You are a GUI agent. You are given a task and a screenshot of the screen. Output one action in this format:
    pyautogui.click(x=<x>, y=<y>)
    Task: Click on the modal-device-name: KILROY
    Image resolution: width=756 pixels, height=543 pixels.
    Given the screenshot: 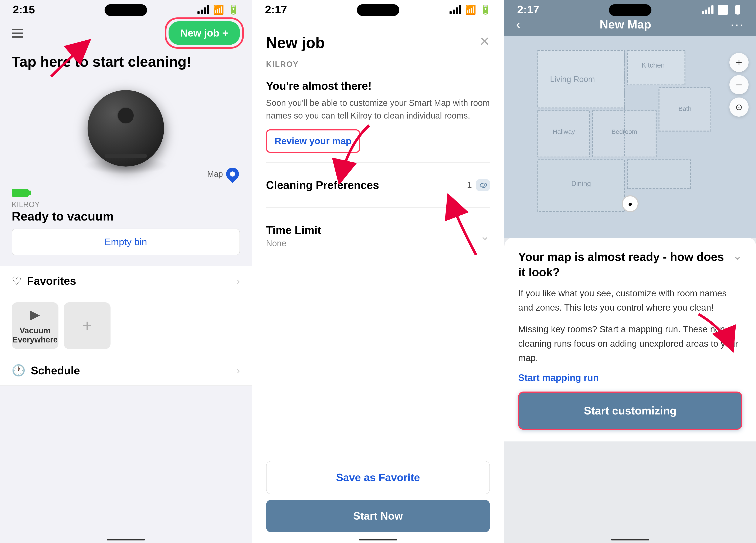 What is the action you would take?
    pyautogui.click(x=378, y=65)
    